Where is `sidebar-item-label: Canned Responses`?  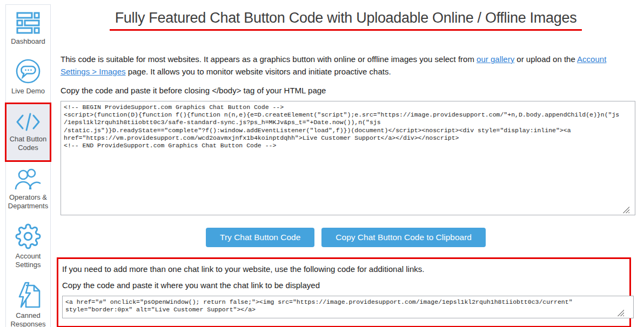 sidebar-item-label: Canned Responses is located at coordinates (28, 319).